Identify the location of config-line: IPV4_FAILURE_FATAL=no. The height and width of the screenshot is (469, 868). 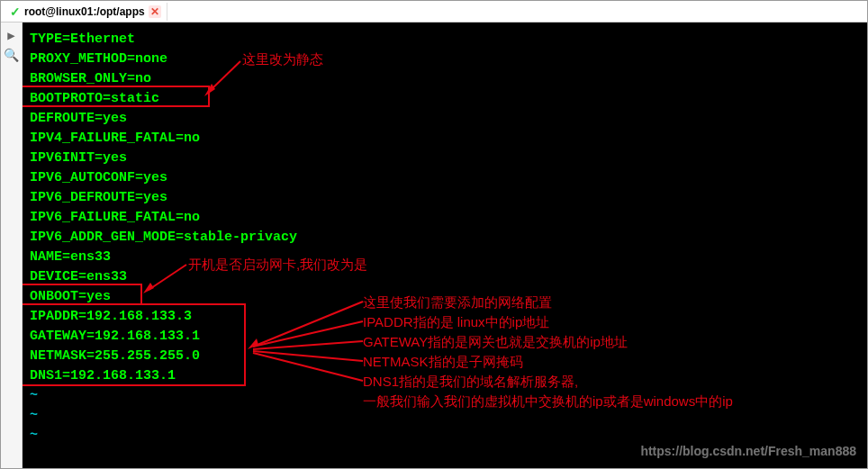
(448, 139).